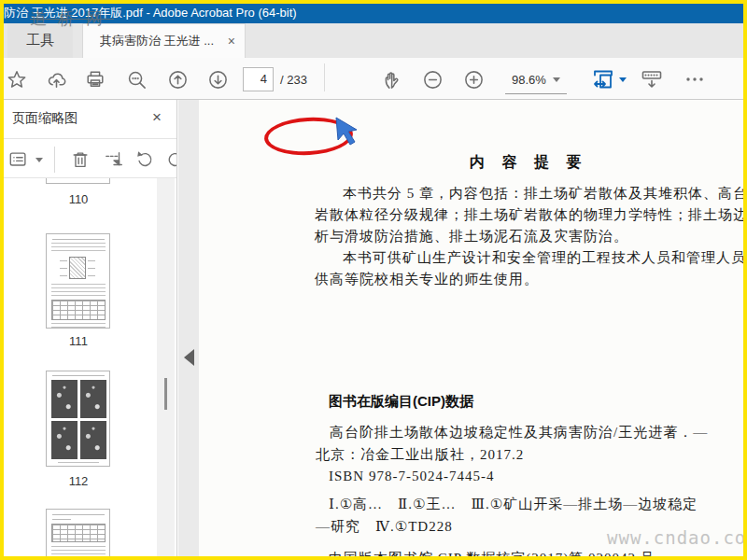 The width and height of the screenshot is (747, 560). I want to click on thumbnail-label-110: 110, so click(78, 200).